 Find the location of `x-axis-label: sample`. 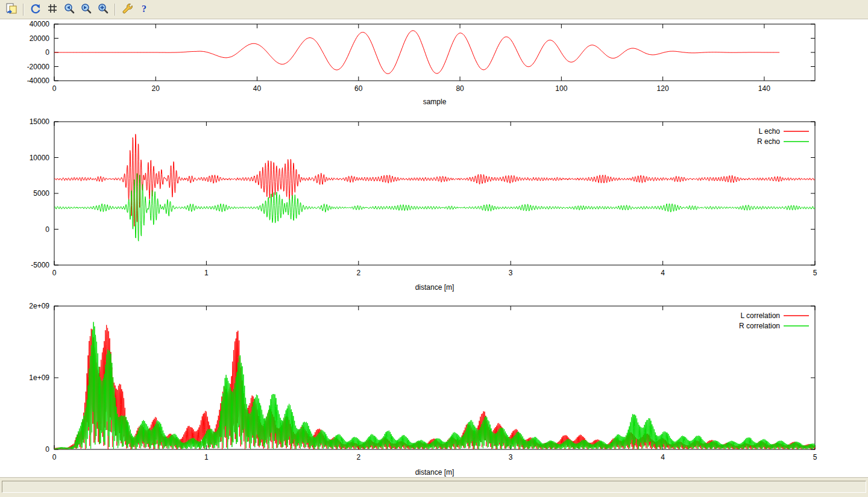

x-axis-label: sample is located at coordinates (435, 102).